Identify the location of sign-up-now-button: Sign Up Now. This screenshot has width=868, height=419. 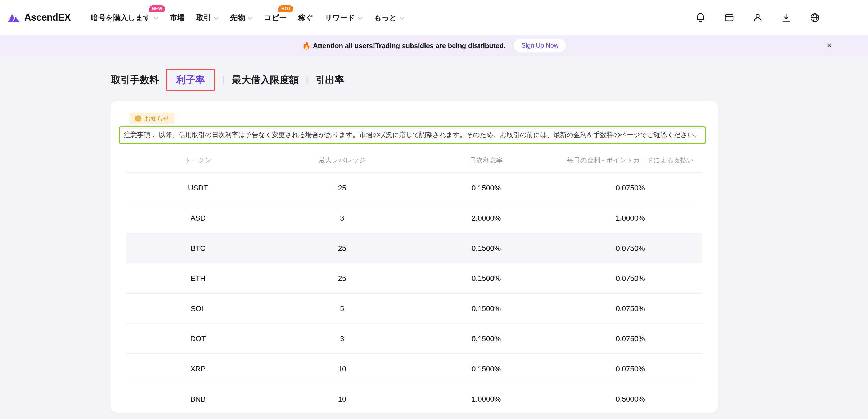
(540, 46).